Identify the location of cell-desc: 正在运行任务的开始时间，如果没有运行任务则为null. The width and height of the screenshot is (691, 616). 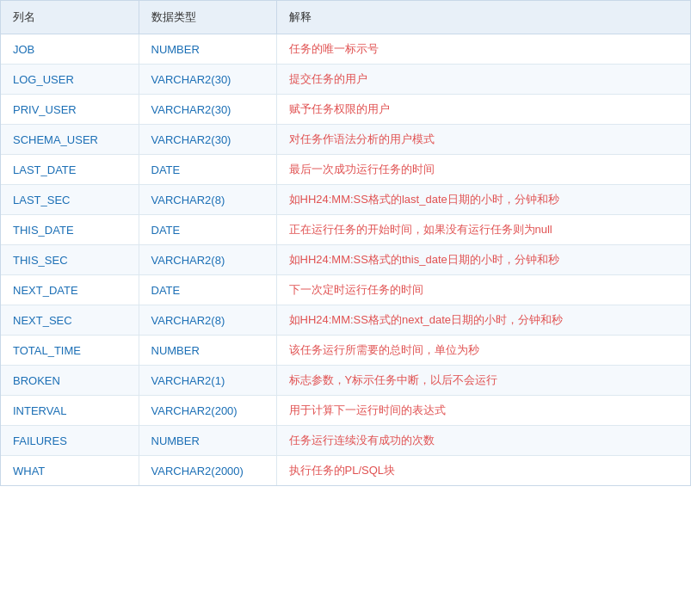
(484, 231).